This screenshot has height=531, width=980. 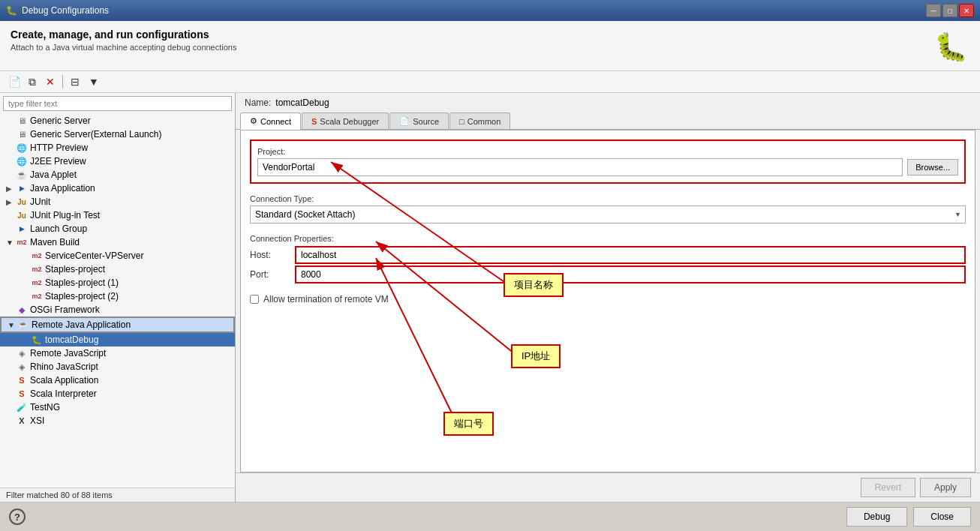 I want to click on item-icon: ▶, so click(x=22, y=229).